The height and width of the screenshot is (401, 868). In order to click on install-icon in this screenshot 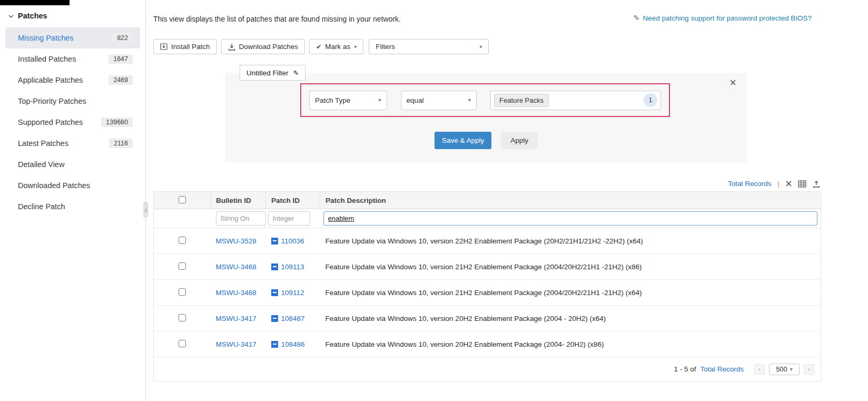, I will do `click(164, 46)`.